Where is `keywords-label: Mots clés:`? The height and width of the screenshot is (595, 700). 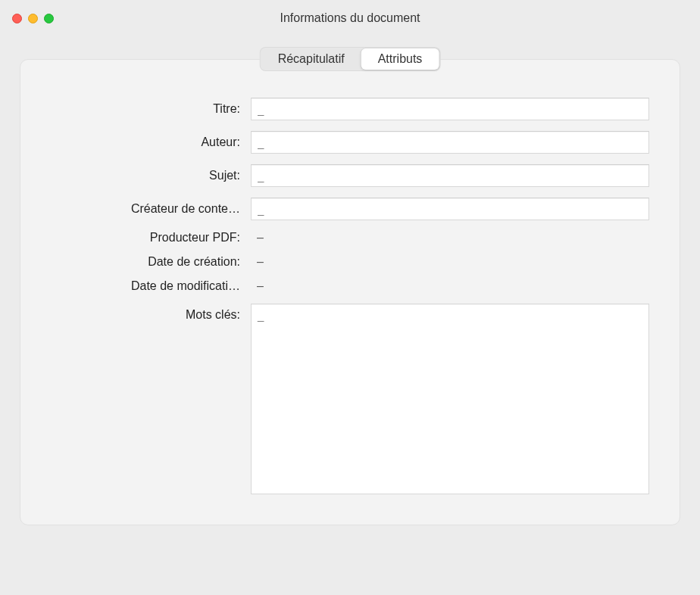 keywords-label: Mots clés: is located at coordinates (145, 313).